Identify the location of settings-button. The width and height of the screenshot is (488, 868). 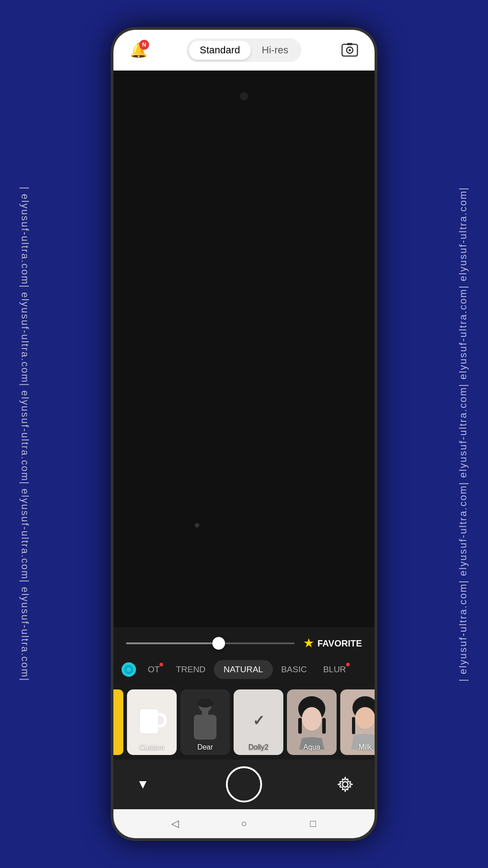
(345, 784).